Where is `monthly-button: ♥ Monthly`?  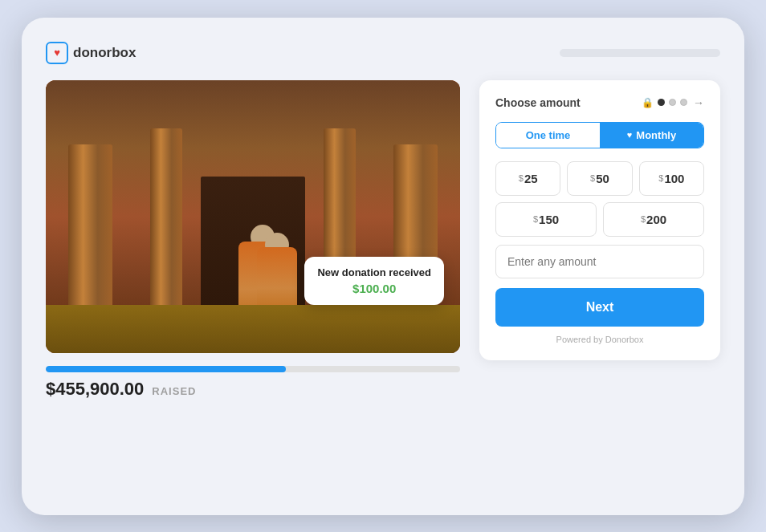 monthly-button: ♥ Monthly is located at coordinates (652, 135).